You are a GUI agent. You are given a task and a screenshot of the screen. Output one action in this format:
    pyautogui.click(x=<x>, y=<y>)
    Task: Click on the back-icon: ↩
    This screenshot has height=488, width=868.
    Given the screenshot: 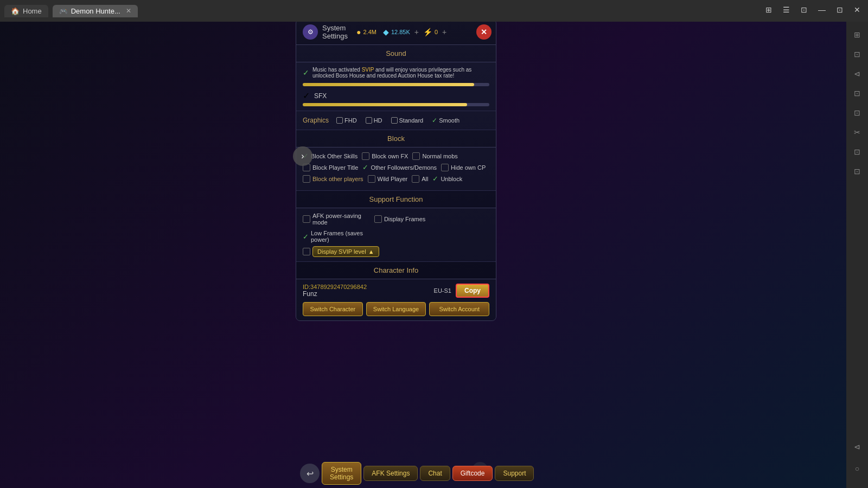 What is the action you would take?
    pyautogui.click(x=310, y=474)
    